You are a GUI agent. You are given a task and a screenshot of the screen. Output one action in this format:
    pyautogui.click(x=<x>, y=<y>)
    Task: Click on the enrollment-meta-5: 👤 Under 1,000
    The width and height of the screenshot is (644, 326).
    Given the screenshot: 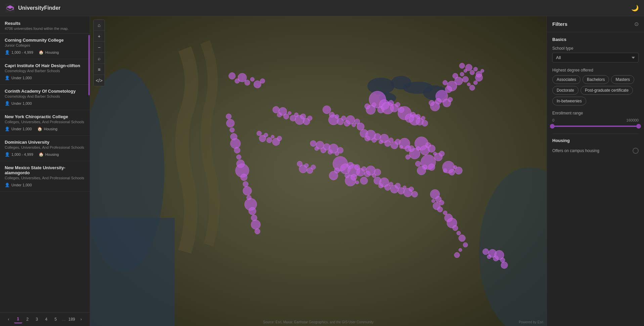 What is the action you would take?
    pyautogui.click(x=18, y=185)
    